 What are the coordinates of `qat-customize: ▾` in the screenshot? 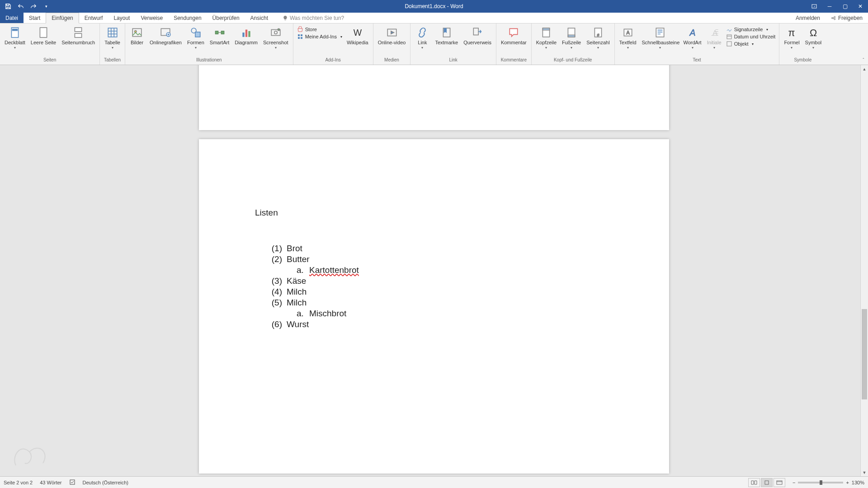 It's located at (46, 6).